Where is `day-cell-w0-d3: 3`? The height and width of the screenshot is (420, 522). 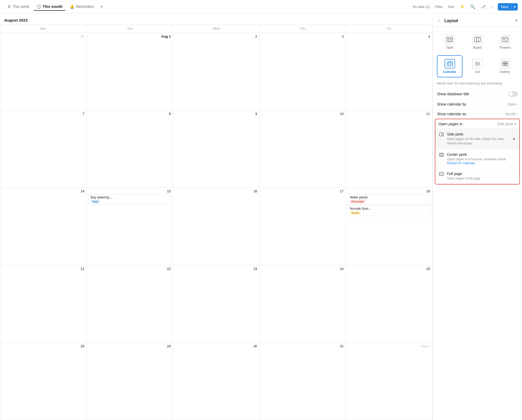 day-cell-w0-d3: 3 is located at coordinates (303, 72).